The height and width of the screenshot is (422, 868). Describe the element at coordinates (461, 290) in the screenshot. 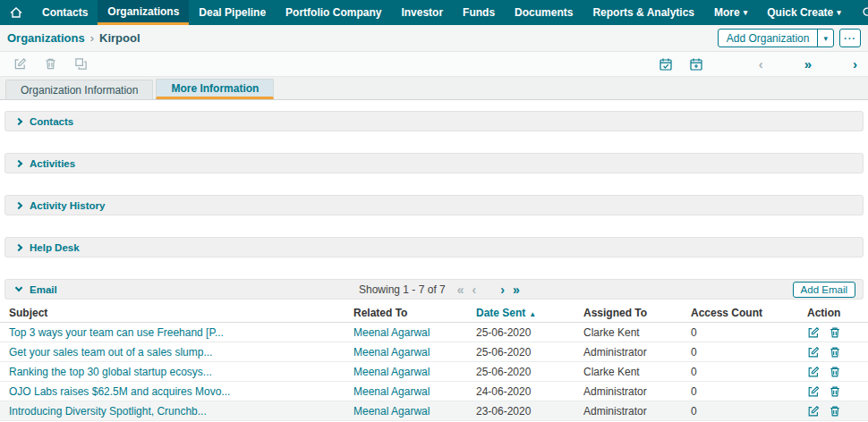

I see `first-page-button: «` at that location.